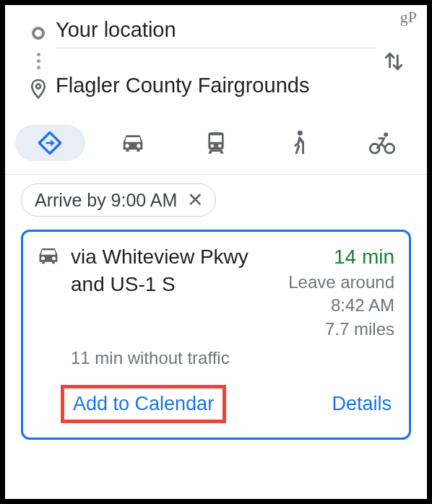 The image size is (432, 504). I want to click on circle-icon, so click(38, 33).